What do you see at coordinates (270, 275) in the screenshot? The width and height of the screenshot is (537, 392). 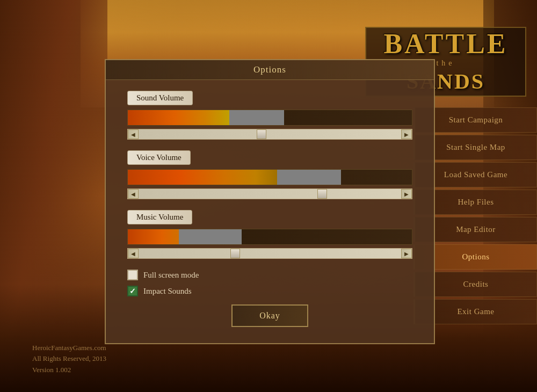 I see `fullscreen-row: Full screen mode` at bounding box center [270, 275].